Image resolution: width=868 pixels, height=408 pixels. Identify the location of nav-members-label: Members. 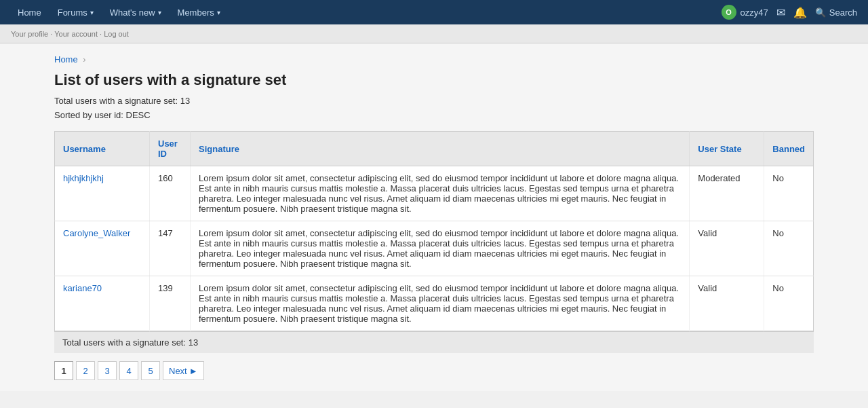
(196, 12).